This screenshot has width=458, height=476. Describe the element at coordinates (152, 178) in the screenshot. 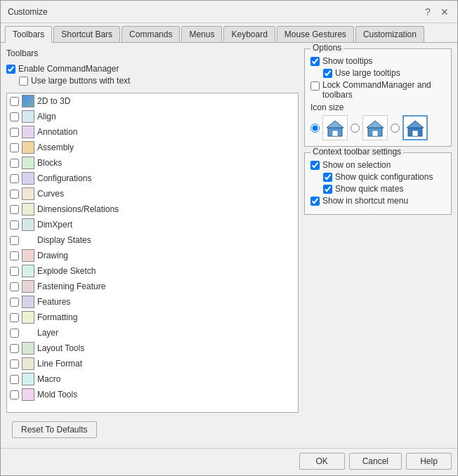

I see `list-item: Configurations` at that location.